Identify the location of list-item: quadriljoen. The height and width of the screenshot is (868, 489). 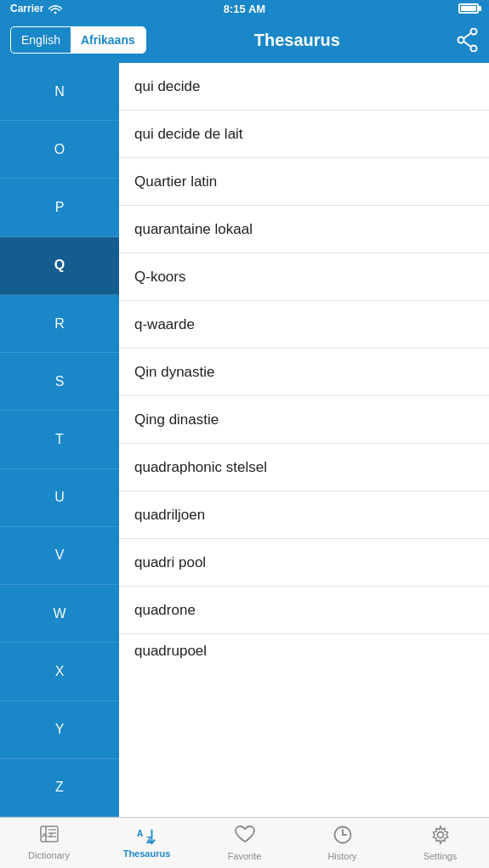
(304, 515).